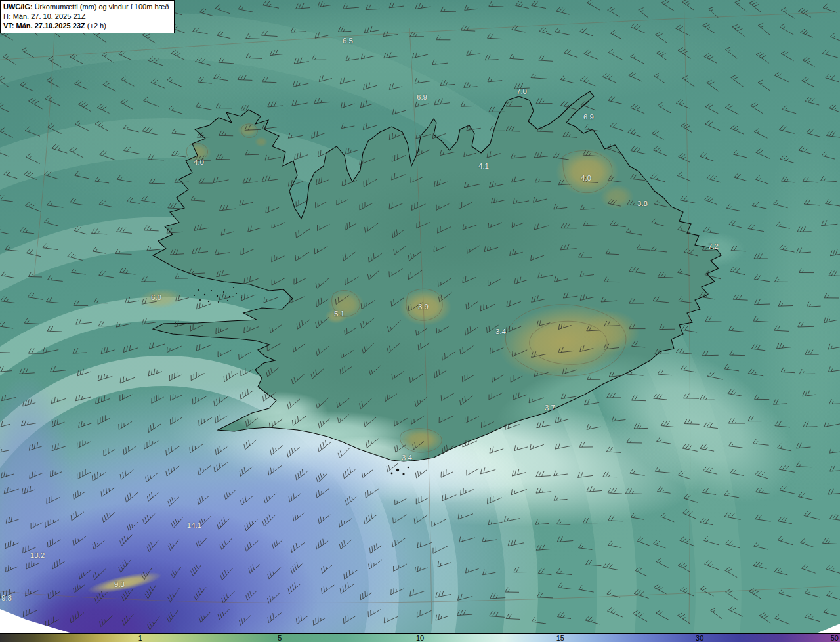 The width and height of the screenshot is (840, 642). What do you see at coordinates (560, 638) in the screenshot?
I see `colorbar-tick-label: 15` at bounding box center [560, 638].